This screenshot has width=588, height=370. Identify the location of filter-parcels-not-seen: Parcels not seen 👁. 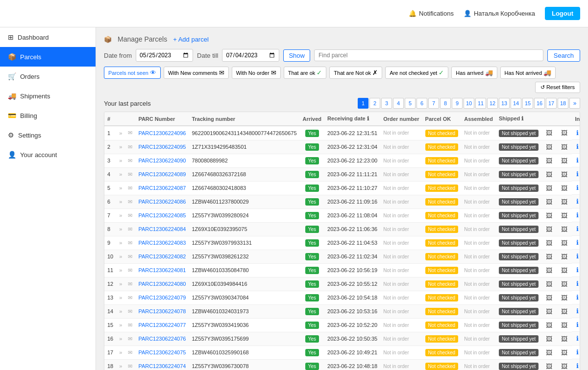
(132, 72).